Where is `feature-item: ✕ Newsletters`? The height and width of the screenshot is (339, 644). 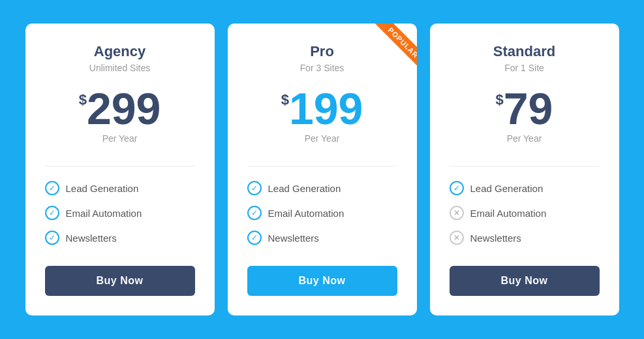
feature-item: ✕ Newsletters is located at coordinates (525, 238).